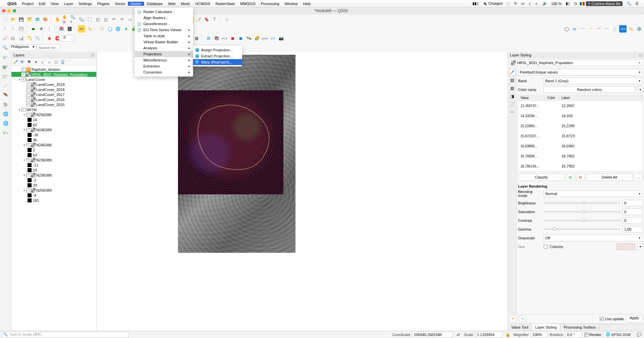  What do you see at coordinates (164, 54) in the screenshot?
I see `raster-menu-item: Projections` at bounding box center [164, 54].